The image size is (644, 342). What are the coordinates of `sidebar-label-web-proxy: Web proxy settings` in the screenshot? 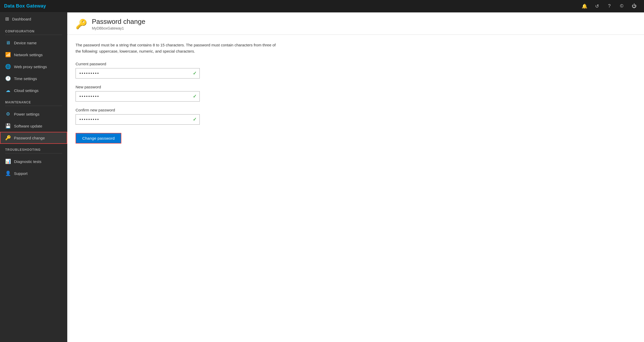 It's located at (31, 67).